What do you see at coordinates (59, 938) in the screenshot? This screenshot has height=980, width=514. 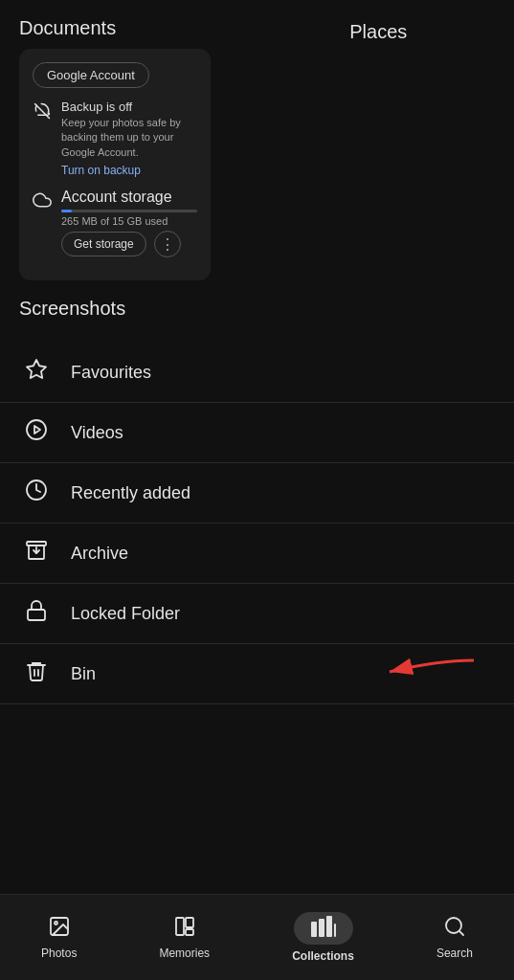 I see `nav-photos: Photos` at bounding box center [59, 938].